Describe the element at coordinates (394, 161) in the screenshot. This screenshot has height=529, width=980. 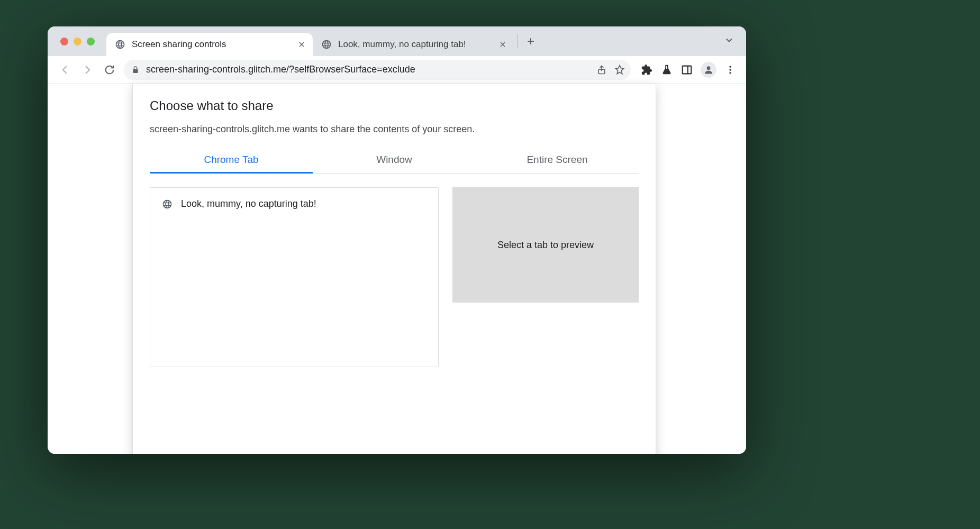
I see `dialog-tabs: Chrome Tab Window Entire Screen` at that location.